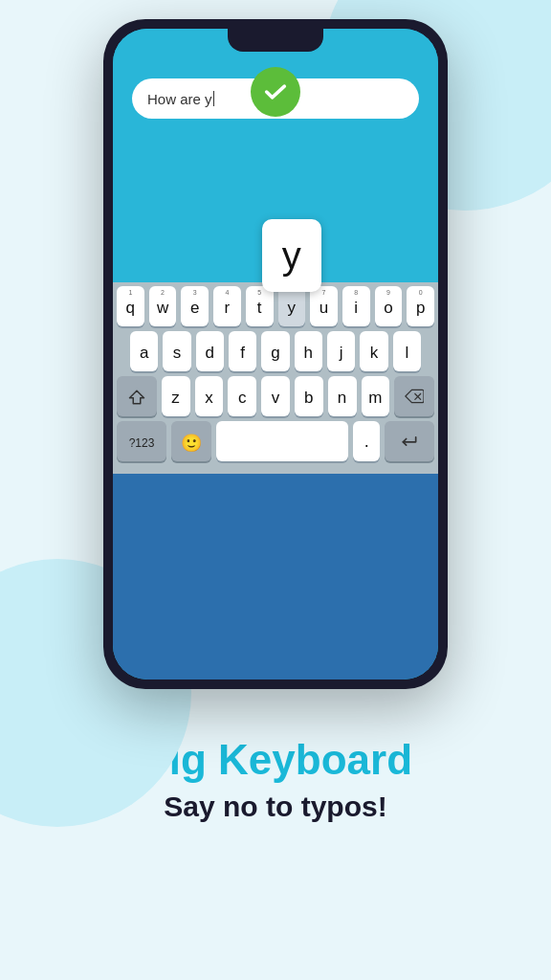 This screenshot has width=551, height=980. Describe the element at coordinates (242, 396) in the screenshot. I see `key-c: c` at that location.